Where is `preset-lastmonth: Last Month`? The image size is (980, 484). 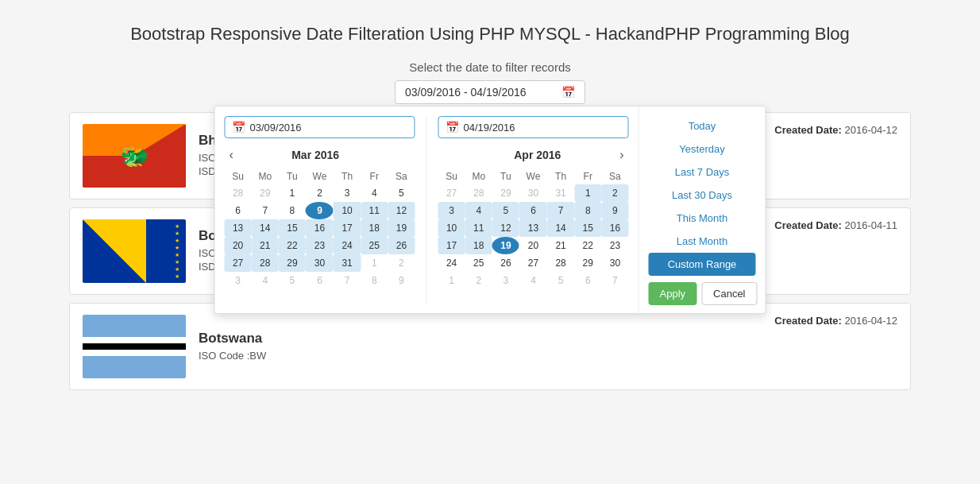
preset-lastmonth: Last Month is located at coordinates (702, 242).